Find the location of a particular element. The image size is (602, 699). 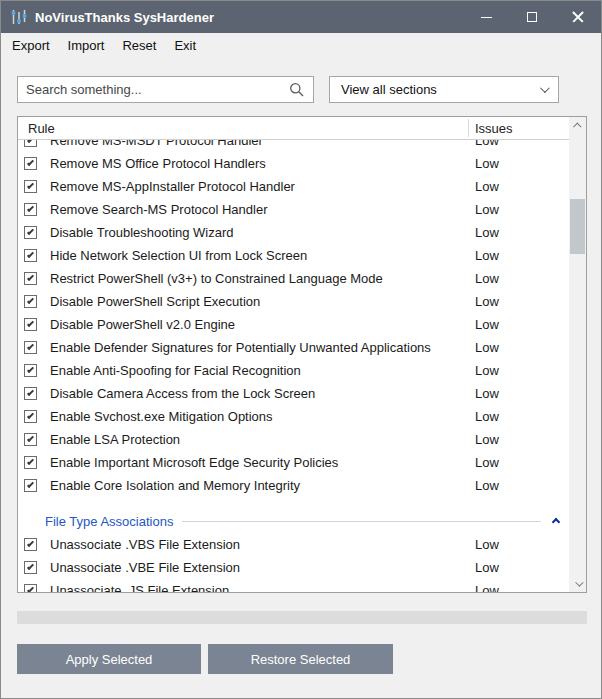

rule-label: Restrict PowerShell (v3+) to Constrained… is located at coordinates (216, 278).